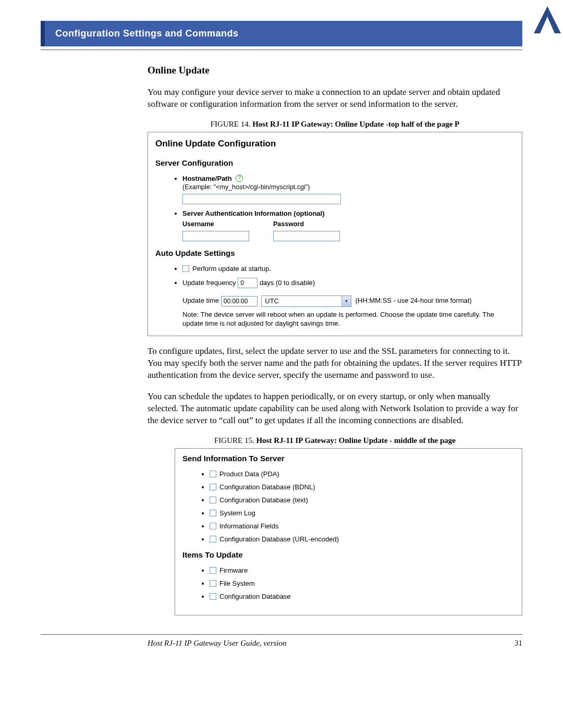 This screenshot has width=563, height=728. Describe the element at coordinates (362, 526) in the screenshot. I see `list-item: Informational Fields` at that location.